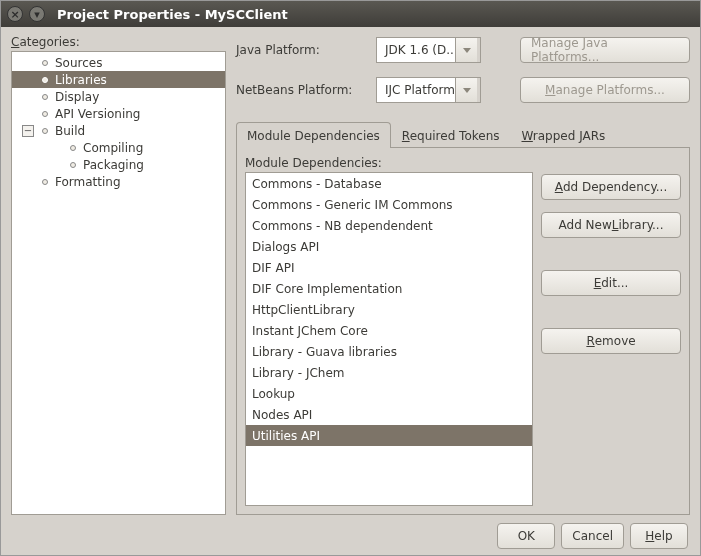  What do you see at coordinates (389, 163) in the screenshot?
I see `dependencies-label: Module Dependencies:` at bounding box center [389, 163].